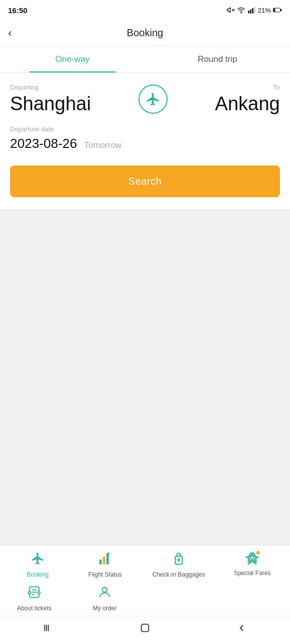 Image resolution: width=290 pixels, height=644 pixels. Describe the element at coordinates (145, 629) in the screenshot. I see `android-home-button` at that location.